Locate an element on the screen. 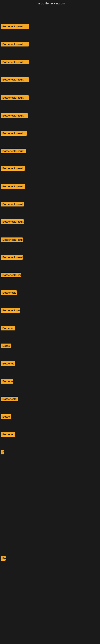  site-title: TheBottlenecker.com is located at coordinates (50, 4).